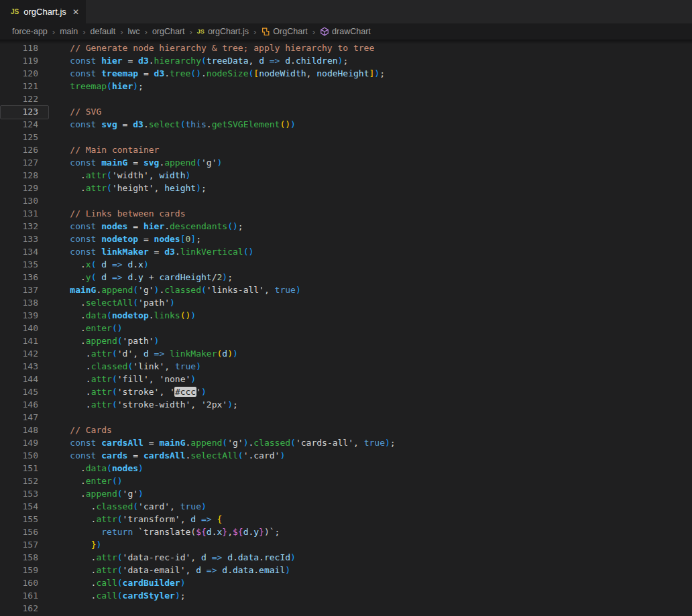 The height and width of the screenshot is (616, 692). I want to click on line-number: 131, so click(19, 213).